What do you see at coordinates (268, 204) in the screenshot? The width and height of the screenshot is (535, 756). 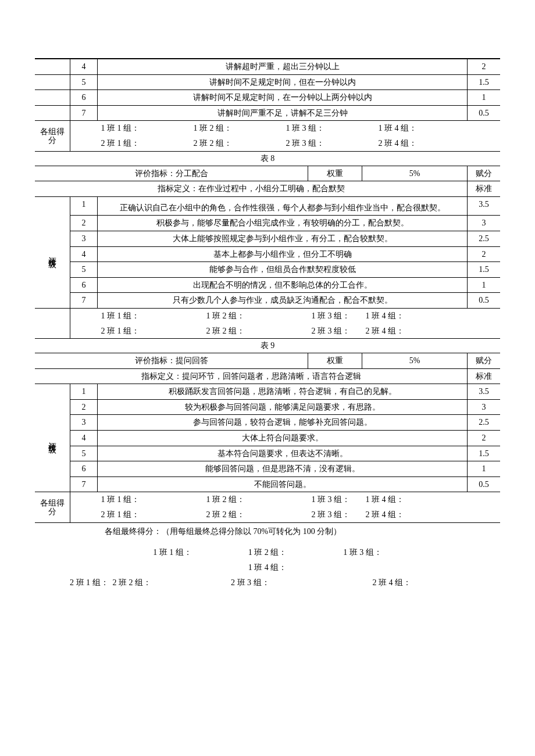 I see `level-row: 评价等级 1 正确认识自己在小组中的角色，合作性很强，每个人都参与到小组作业当中…` at bounding box center [268, 204].